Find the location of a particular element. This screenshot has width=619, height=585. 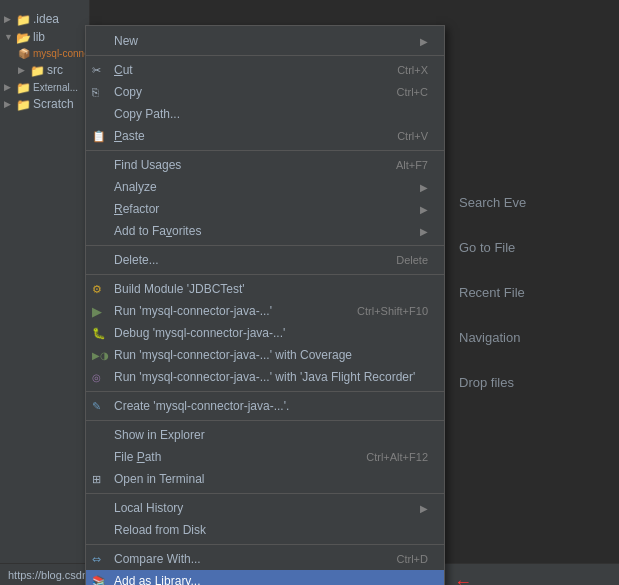

menu-item-paste: 📋 Paste Ctrl+V is located at coordinates (265, 136).